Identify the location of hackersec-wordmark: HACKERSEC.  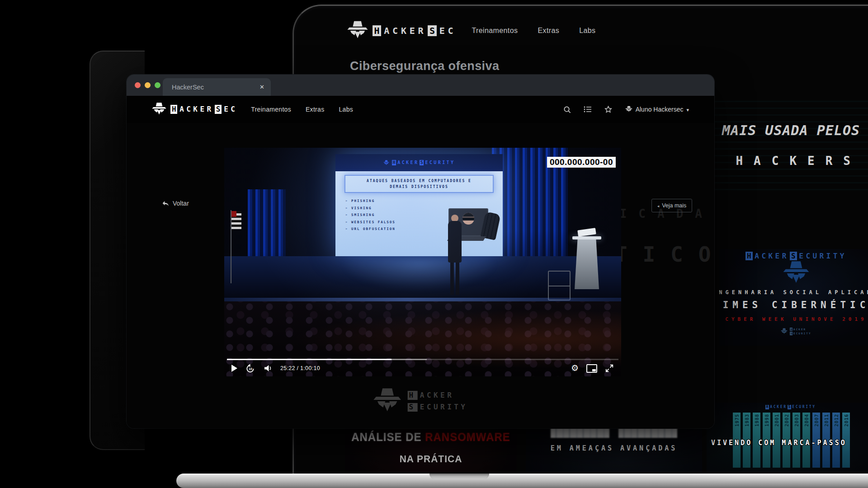
(204, 109).